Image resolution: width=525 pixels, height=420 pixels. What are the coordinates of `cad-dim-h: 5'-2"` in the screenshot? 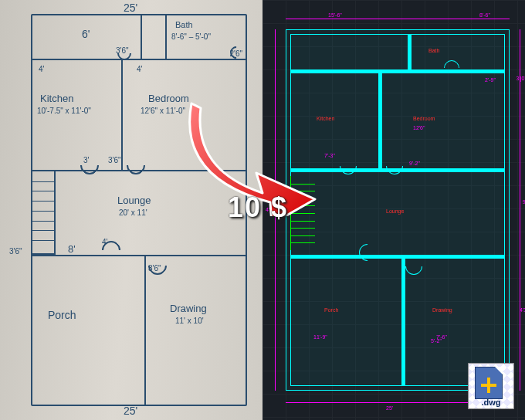 It's located at (436, 341).